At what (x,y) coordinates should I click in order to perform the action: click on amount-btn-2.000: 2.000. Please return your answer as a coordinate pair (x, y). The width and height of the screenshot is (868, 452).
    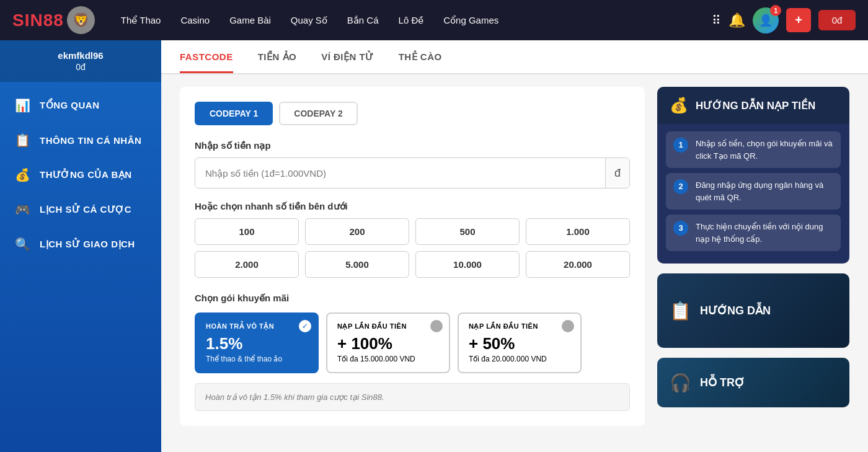
    Looking at the image, I should click on (247, 264).